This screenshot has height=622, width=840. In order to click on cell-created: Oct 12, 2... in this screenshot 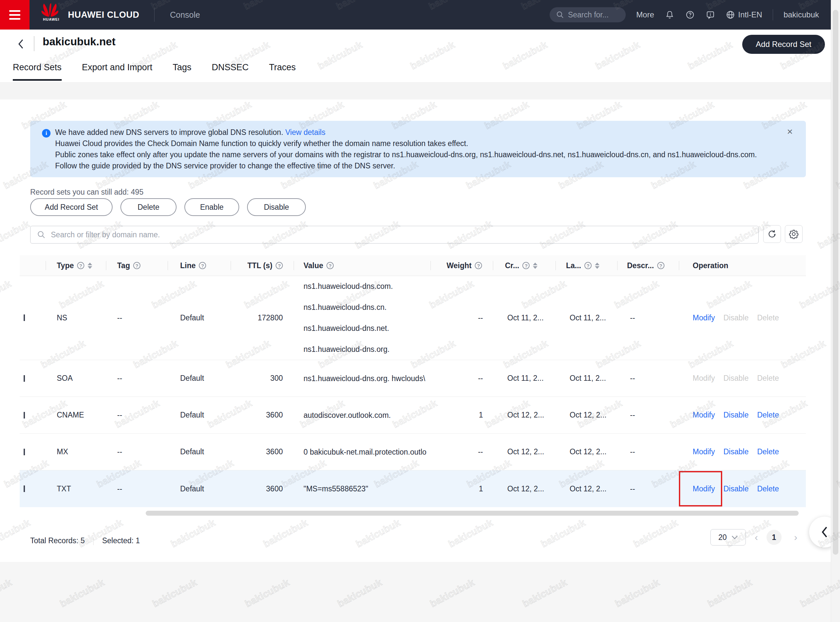, I will do `click(524, 415)`.